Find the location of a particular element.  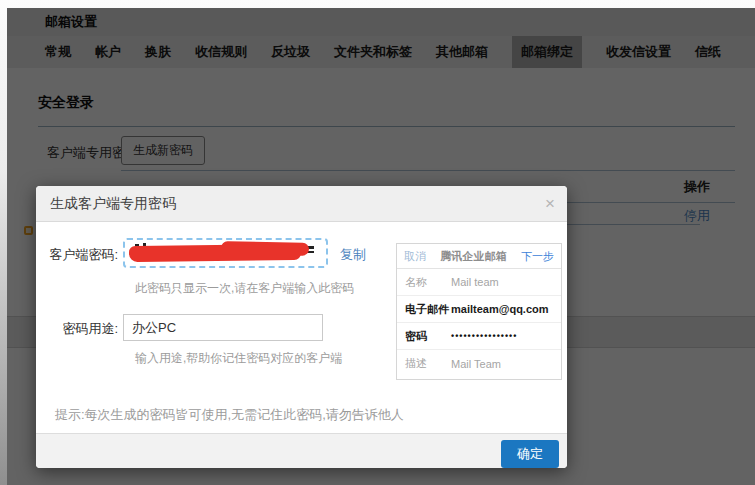

purpose-label: 密码用途: is located at coordinates (77, 329).